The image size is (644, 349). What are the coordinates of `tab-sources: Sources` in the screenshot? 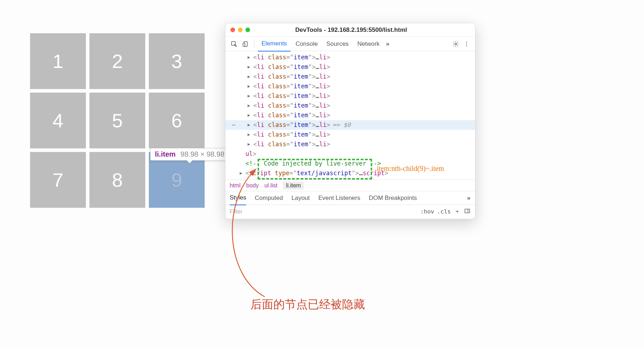 It's located at (337, 44).